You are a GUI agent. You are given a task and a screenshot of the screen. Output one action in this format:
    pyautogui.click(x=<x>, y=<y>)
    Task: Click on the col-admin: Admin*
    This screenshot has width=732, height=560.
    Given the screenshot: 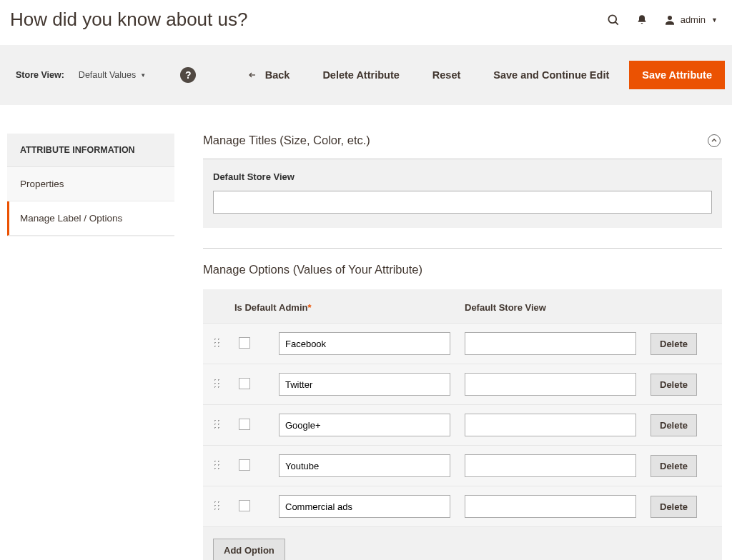 What is the action you would take?
    pyautogui.click(x=368, y=307)
    